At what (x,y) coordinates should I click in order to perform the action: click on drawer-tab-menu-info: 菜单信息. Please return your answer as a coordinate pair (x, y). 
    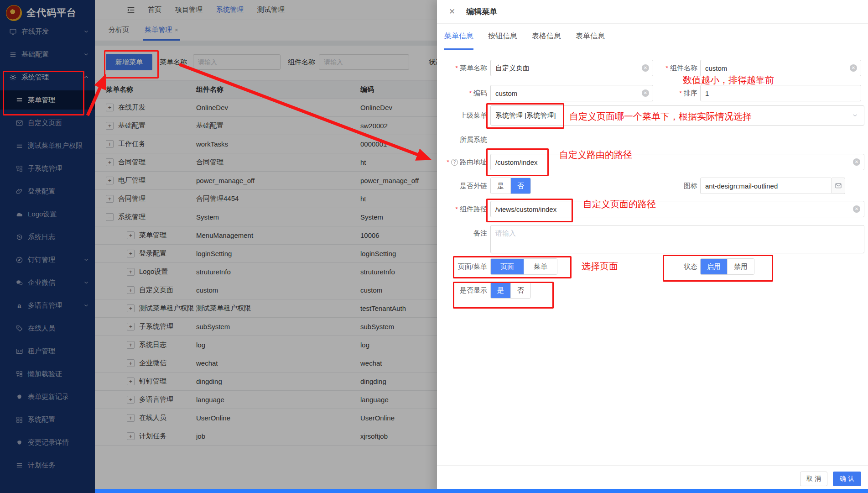
    Looking at the image, I should click on (459, 37).